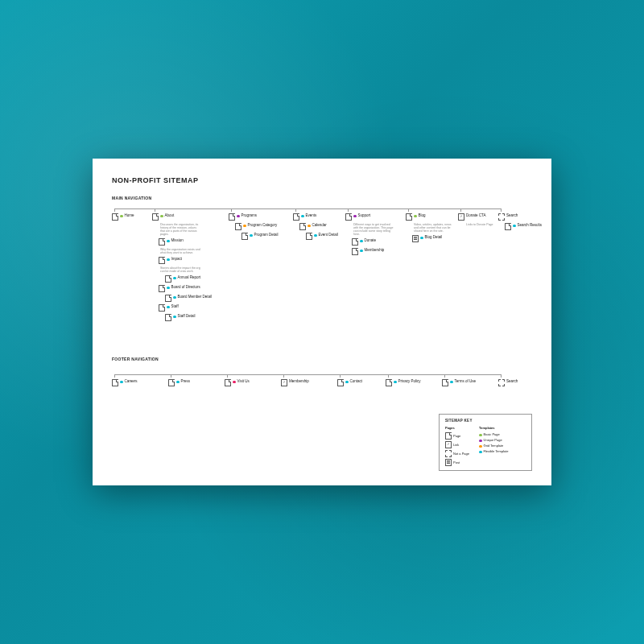  Describe the element at coordinates (322, 237) in the screenshot. I see `sitemap-node: Event Detail` at that location.